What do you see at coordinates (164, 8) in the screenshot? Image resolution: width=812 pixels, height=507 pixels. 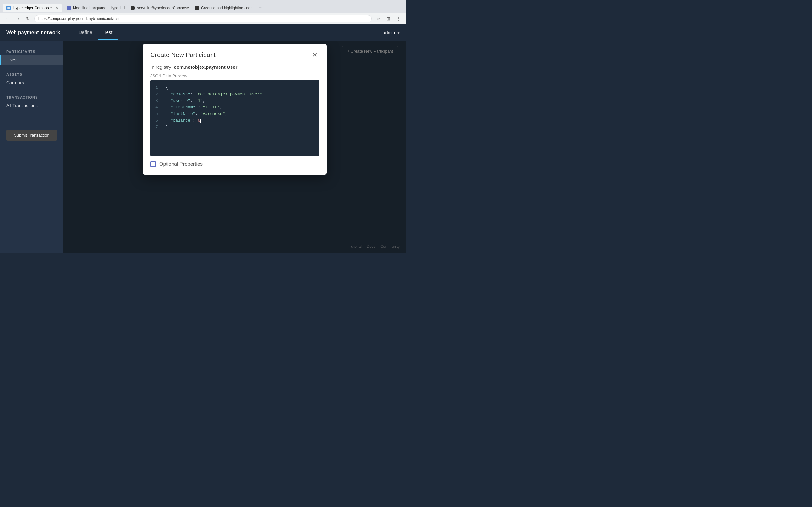 I see `tab-label-3: servntire/hyperledgerCompose...` at bounding box center [164, 8].